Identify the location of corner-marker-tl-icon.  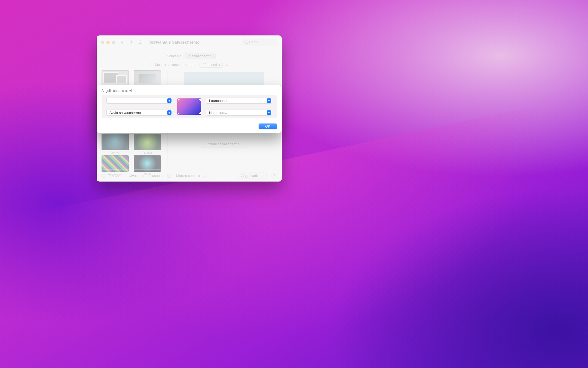
(179, 100).